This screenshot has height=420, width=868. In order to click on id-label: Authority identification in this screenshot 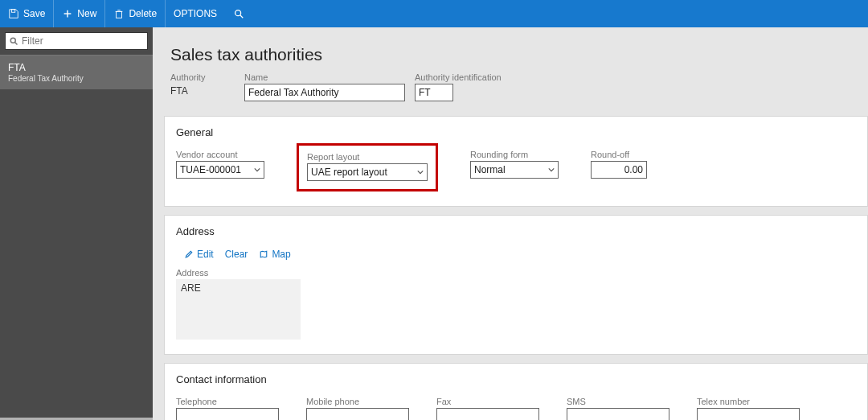, I will do `click(458, 77)`.